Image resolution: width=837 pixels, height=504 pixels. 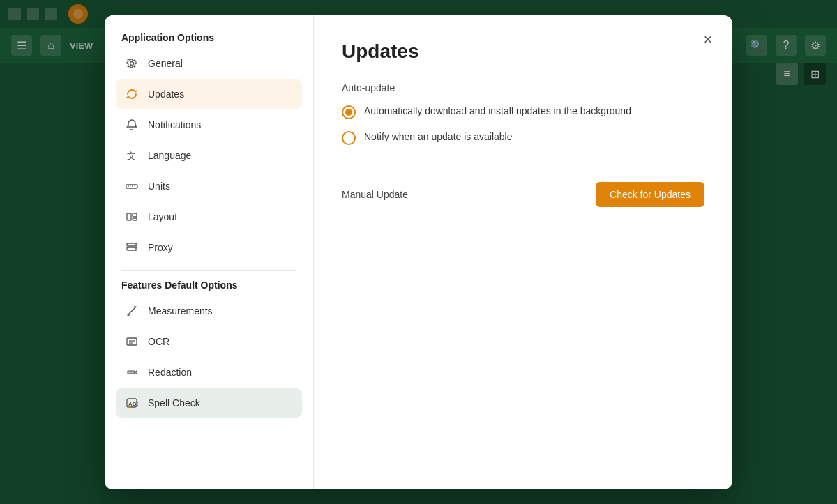 What do you see at coordinates (209, 38) in the screenshot?
I see `app-options-title: Application Options` at bounding box center [209, 38].